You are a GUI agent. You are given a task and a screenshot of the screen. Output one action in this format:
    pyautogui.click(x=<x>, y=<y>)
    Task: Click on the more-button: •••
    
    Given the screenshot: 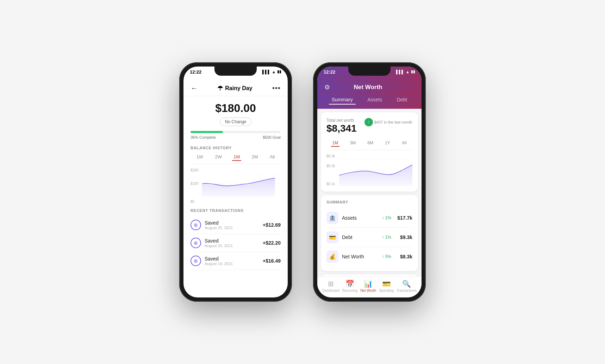 What is the action you would take?
    pyautogui.click(x=276, y=88)
    